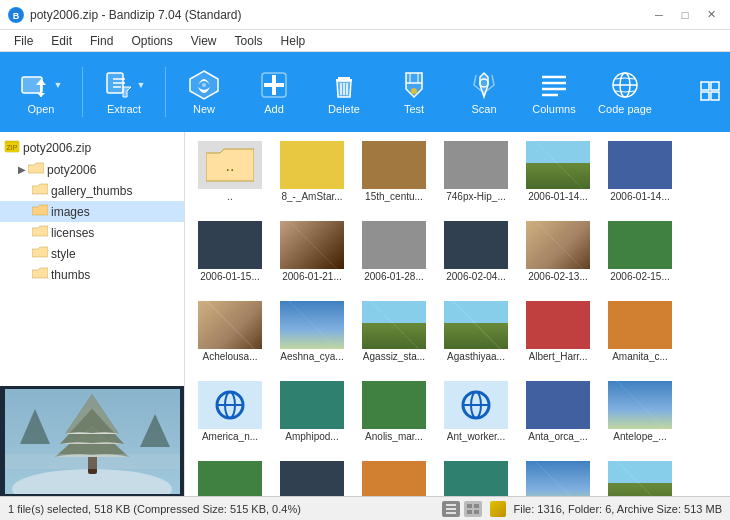  I want to click on grid-view-button, so click(713, 92).